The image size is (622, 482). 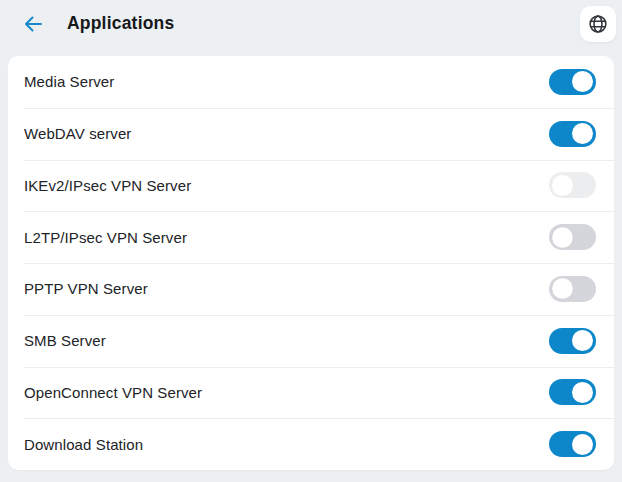 I want to click on language-button, so click(x=598, y=24).